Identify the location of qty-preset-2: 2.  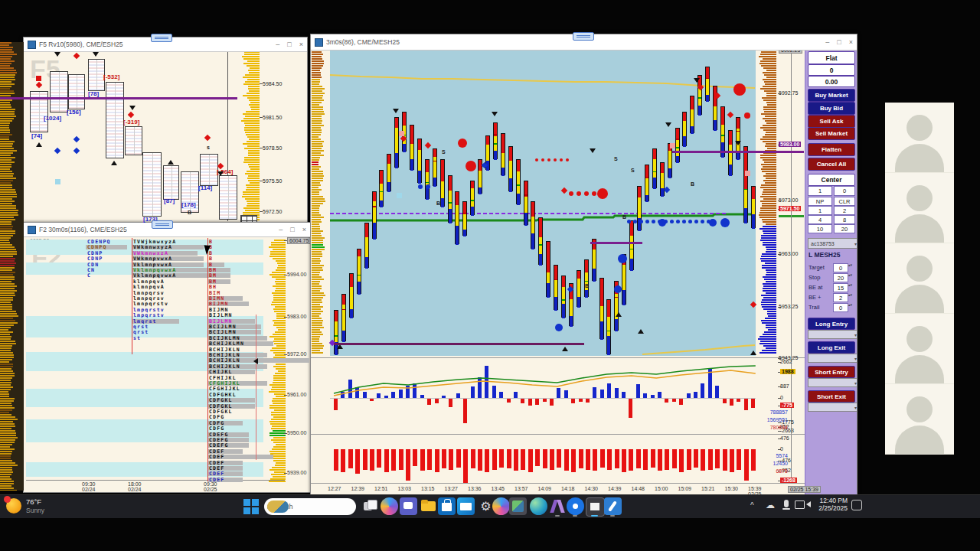
(844, 210).